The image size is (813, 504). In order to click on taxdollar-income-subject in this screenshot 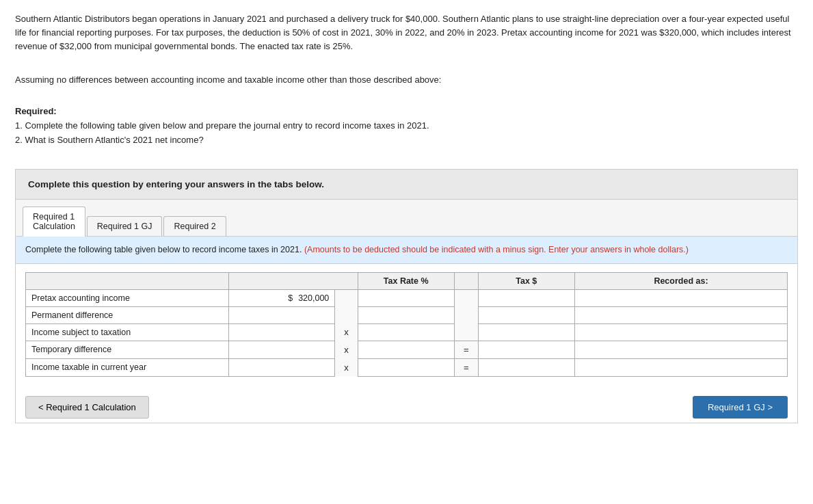, I will do `click(527, 332)`.